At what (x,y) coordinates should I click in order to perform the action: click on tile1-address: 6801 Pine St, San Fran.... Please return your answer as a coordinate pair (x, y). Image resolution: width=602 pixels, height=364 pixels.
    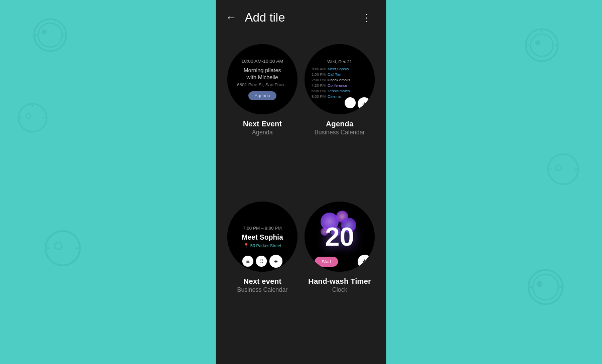
    Looking at the image, I should click on (262, 85).